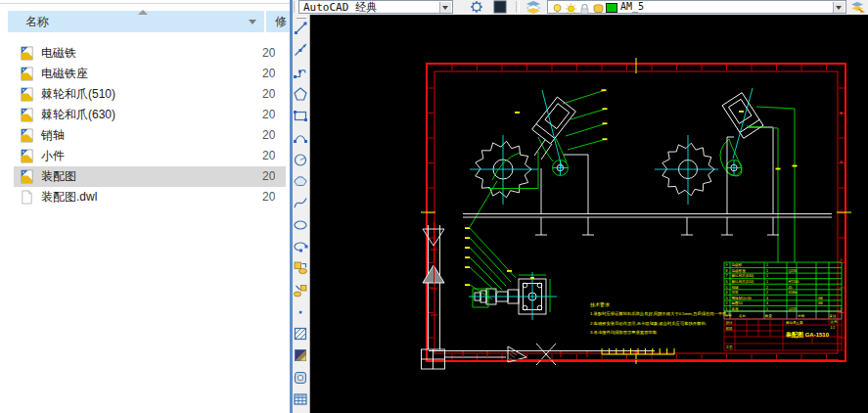  Describe the element at coordinates (744, 282) in the screenshot. I see `svg-text: 棘轮和爪(510)` at that location.